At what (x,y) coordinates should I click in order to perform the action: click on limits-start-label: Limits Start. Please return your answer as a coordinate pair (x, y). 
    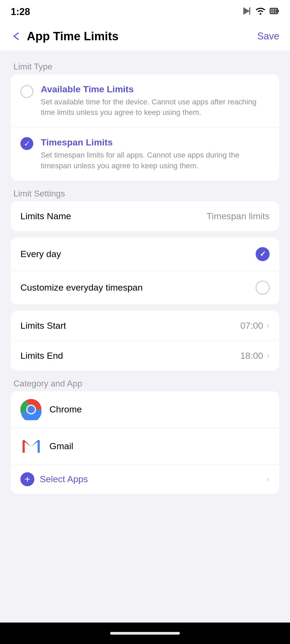
    Looking at the image, I should click on (43, 326).